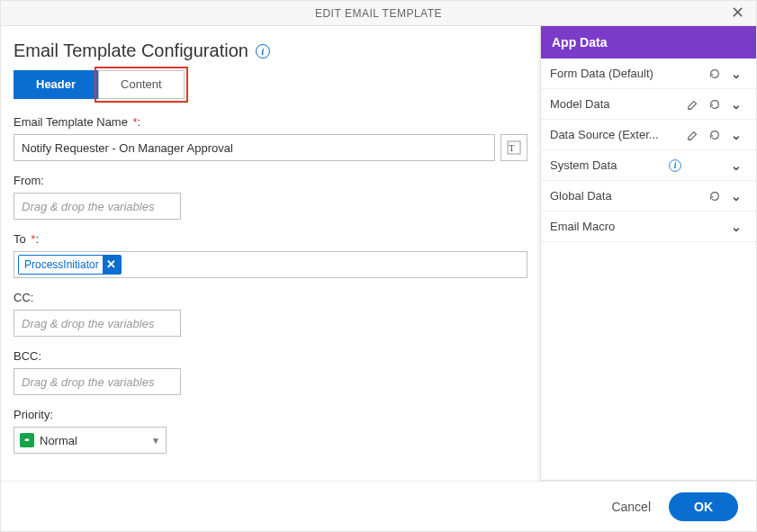 The image size is (757, 532). Describe the element at coordinates (270, 122) in the screenshot. I see `label-template-name: Email Template Name *:` at that location.